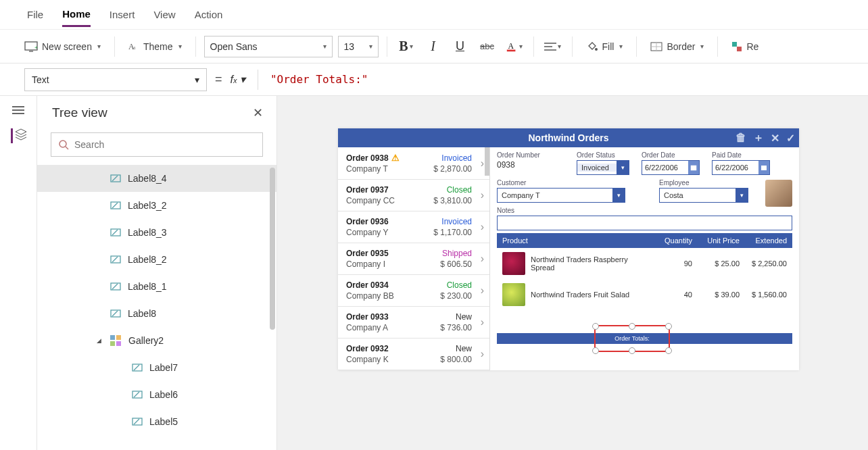 The image size is (868, 450). Describe the element at coordinates (64, 145) in the screenshot. I see `search-icon` at that location.